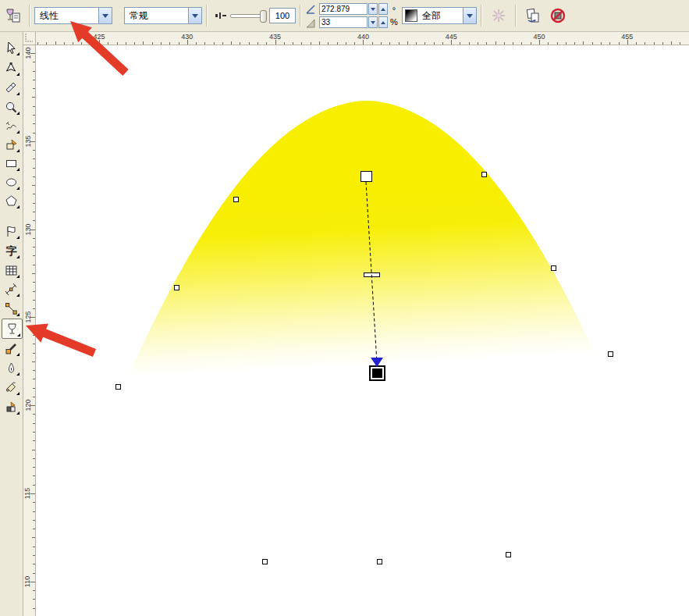  I want to click on shape-tool, so click(11, 68).